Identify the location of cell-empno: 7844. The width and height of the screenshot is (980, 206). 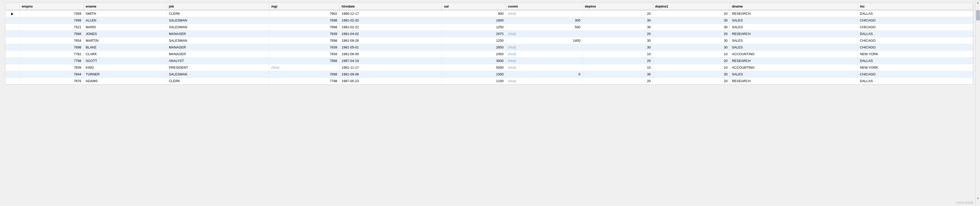
(51, 74).